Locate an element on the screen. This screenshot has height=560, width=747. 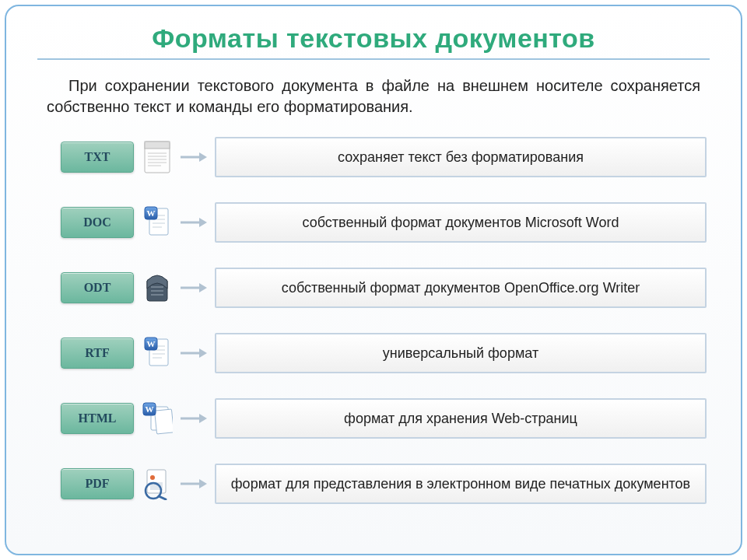
format-row: DOC W собственный формат документов Micr… is located at coordinates (384, 222).